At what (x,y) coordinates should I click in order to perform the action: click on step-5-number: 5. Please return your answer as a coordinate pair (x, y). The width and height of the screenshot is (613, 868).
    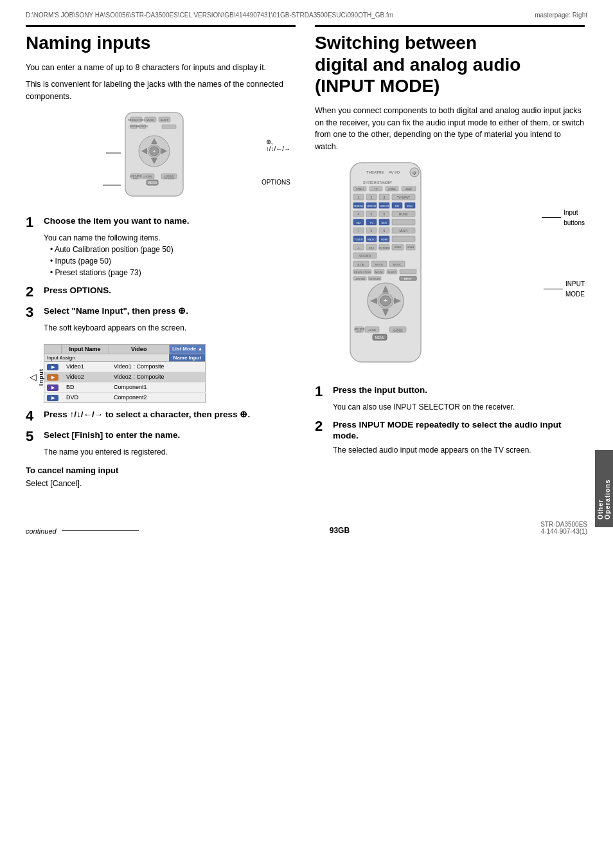
    Looking at the image, I should click on (32, 437).